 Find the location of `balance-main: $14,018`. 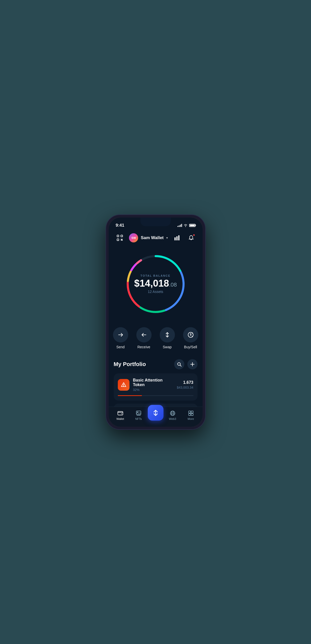

balance-main: $14,018 is located at coordinates (152, 283).